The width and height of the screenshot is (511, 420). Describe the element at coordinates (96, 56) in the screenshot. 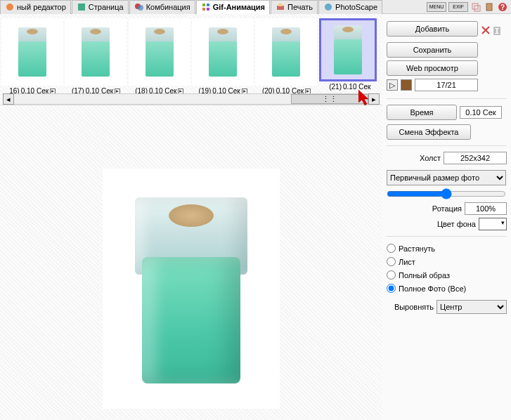

I see `thumbnail-17: (17) 0.10 Сек` at that location.